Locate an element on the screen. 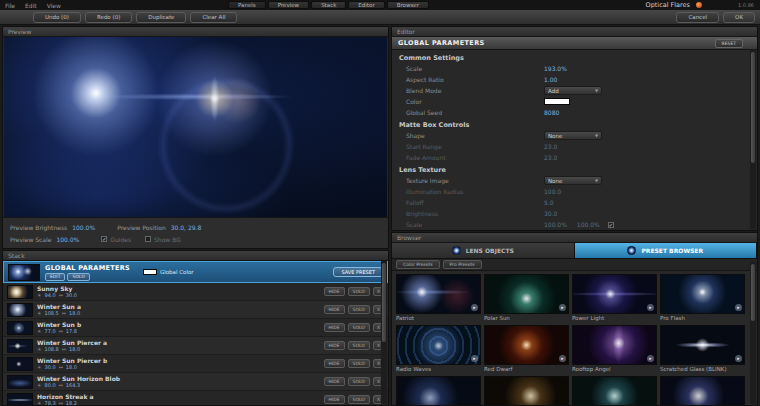 Image resolution: width=760 pixels, height=406 pixels. preset-item: ▸ Radio Waves is located at coordinates (438, 349).